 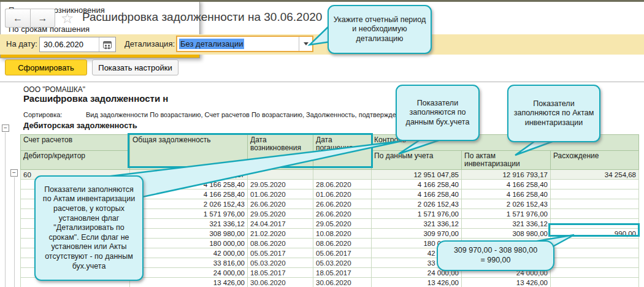 I want to click on header-date-due: Дата погашения, so click(x=342, y=152).